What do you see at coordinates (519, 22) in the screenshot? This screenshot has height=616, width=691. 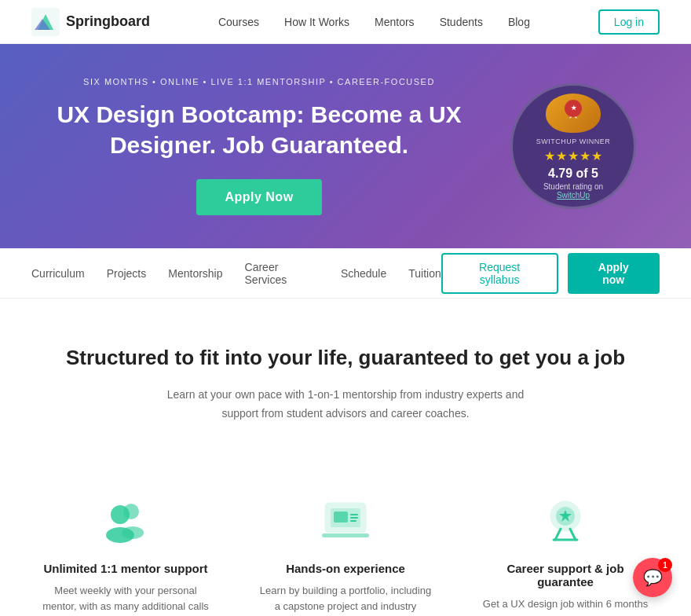 I see `nav-blog: Blog` at bounding box center [519, 22].